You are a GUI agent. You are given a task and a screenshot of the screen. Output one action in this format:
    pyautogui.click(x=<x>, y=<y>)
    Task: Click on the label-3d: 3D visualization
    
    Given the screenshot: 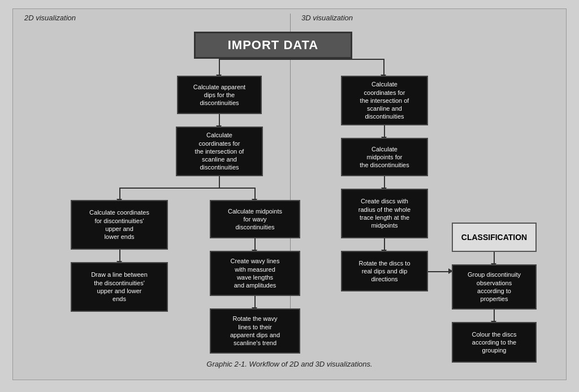 What is the action you would take?
    pyautogui.click(x=327, y=18)
    